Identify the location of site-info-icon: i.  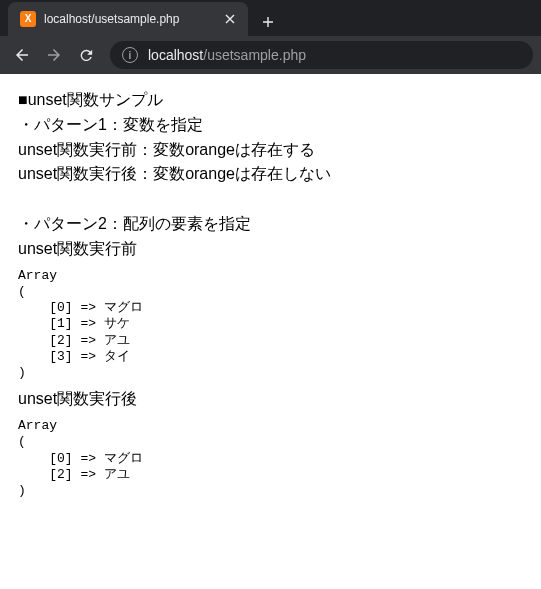
(130, 55).